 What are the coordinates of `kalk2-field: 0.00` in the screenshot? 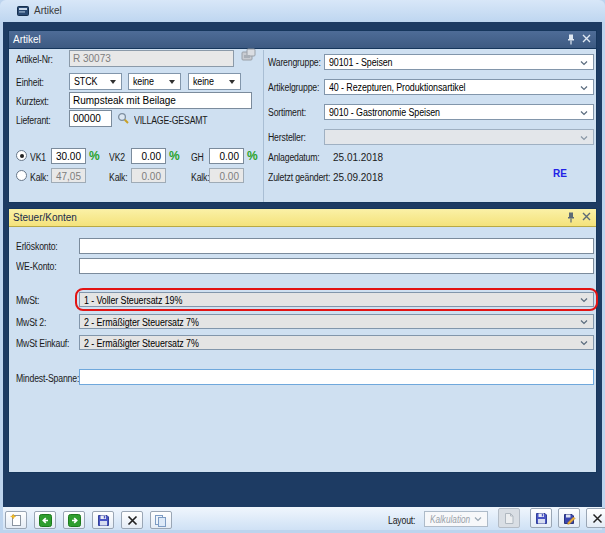 It's located at (148, 176).